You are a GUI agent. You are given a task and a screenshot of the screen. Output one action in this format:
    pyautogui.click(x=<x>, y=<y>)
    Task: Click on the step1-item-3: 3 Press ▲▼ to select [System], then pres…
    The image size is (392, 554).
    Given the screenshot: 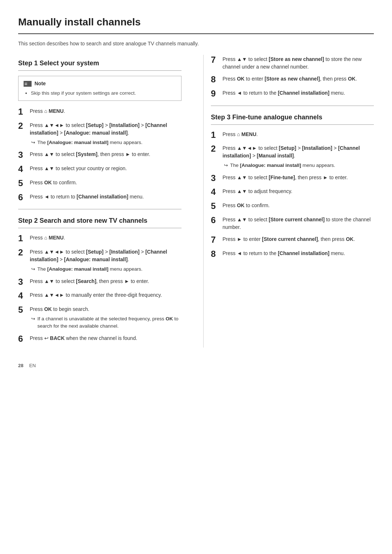 What is the action you would take?
    pyautogui.click(x=100, y=155)
    